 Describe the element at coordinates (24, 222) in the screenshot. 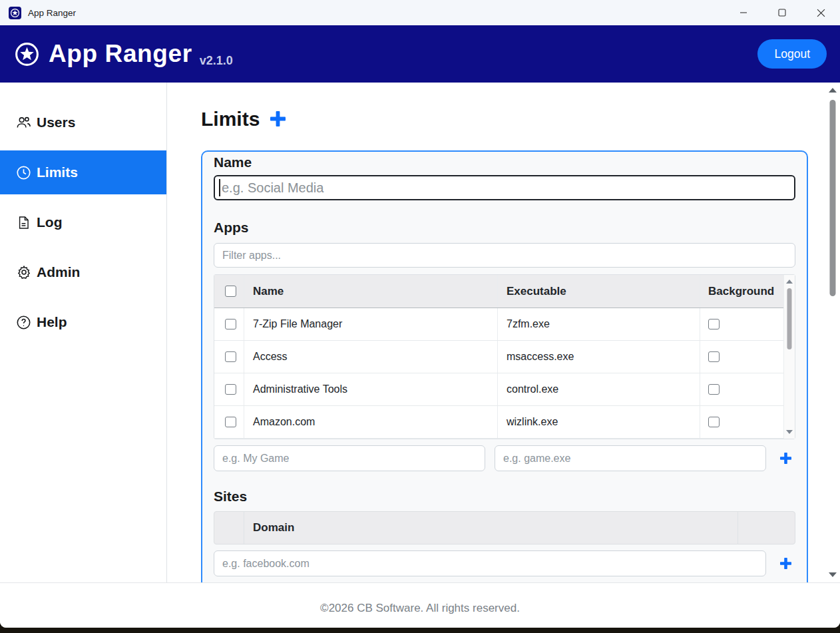

I see `log-icon` at that location.